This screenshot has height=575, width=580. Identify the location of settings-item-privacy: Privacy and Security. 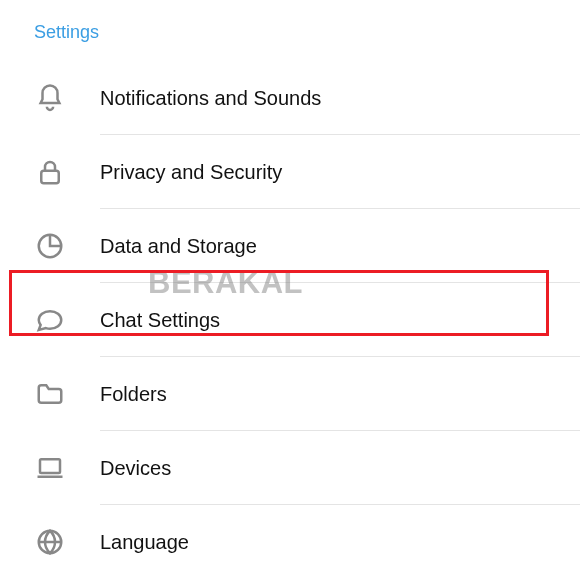
(290, 172).